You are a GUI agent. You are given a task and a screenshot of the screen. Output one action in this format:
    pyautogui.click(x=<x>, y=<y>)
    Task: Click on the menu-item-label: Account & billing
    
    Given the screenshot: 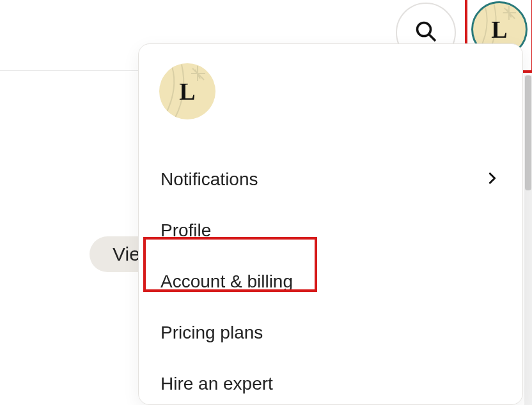 What is the action you would take?
    pyautogui.click(x=226, y=282)
    